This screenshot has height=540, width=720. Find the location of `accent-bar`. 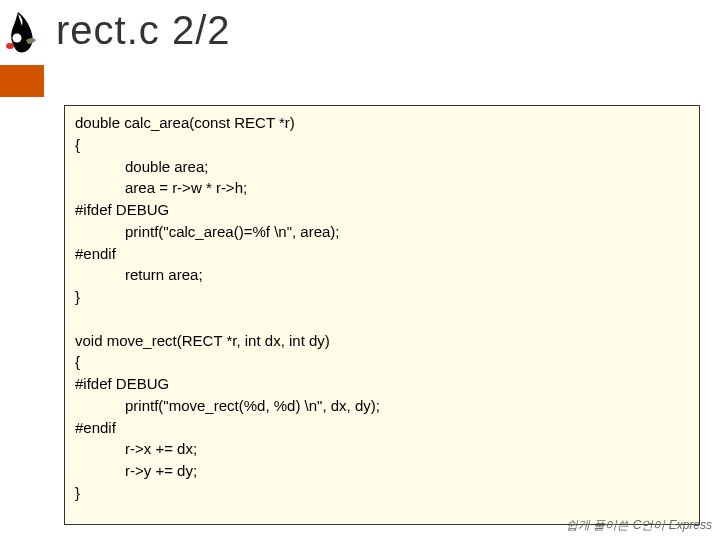

accent-bar is located at coordinates (22, 81).